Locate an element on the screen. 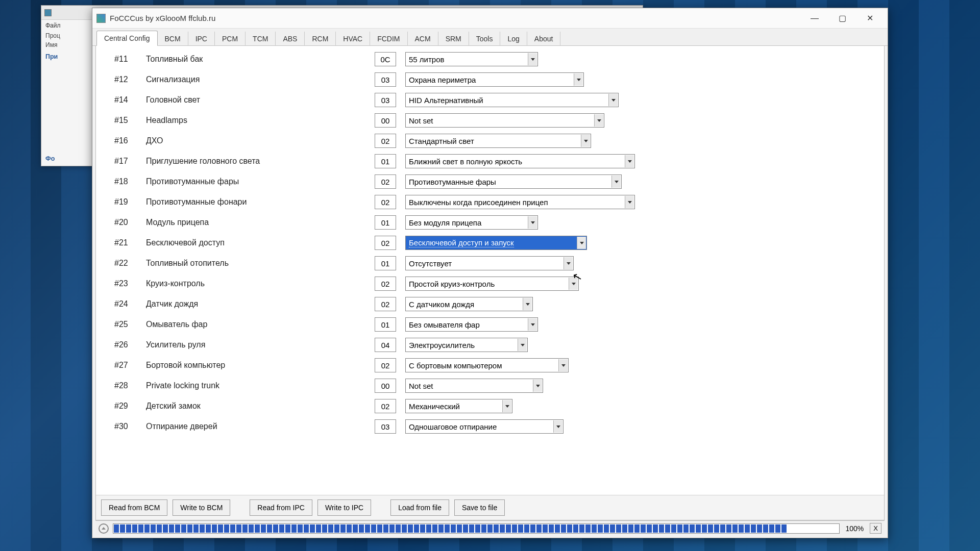 The height and width of the screenshot is (551, 980). dropdown-value: 55 литров is located at coordinates (427, 59).